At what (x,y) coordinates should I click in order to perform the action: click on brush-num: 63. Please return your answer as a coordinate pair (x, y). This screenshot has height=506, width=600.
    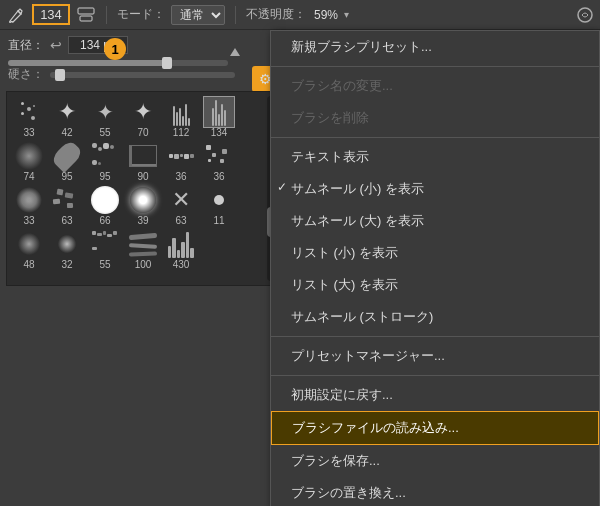
    Looking at the image, I should click on (180, 221).